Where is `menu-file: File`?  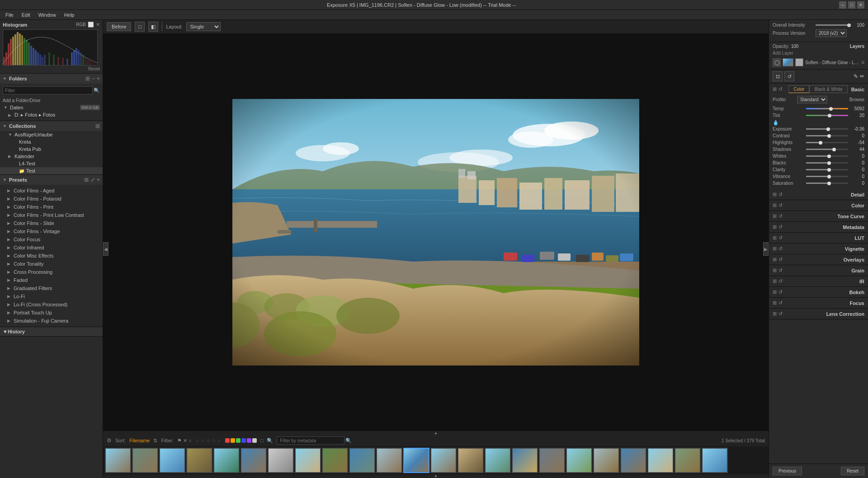 menu-file: File is located at coordinates (9, 15).